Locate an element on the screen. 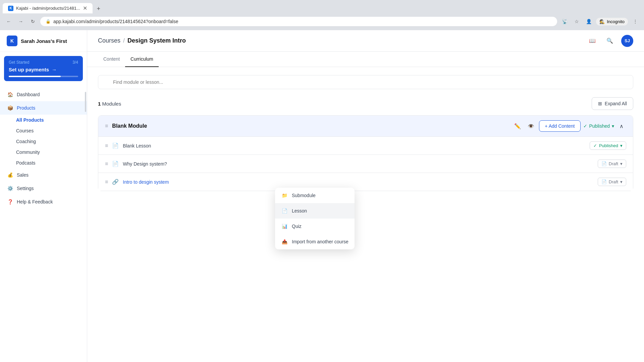 This screenshot has width=644, height=362. get-started-banner: Get Started 3/4 Set up payments → is located at coordinates (44, 68).